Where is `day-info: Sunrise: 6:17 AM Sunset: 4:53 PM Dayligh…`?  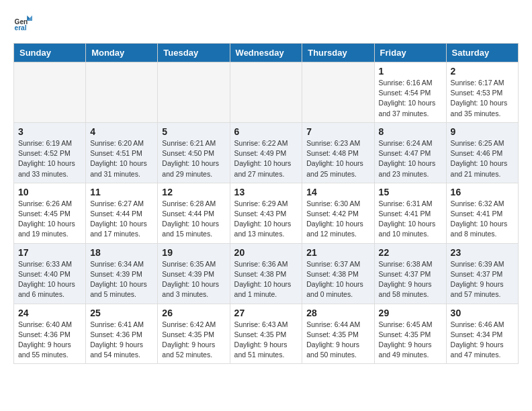 day-info: Sunrise: 6:17 AM Sunset: 4:53 PM Dayligh… is located at coordinates (482, 98).